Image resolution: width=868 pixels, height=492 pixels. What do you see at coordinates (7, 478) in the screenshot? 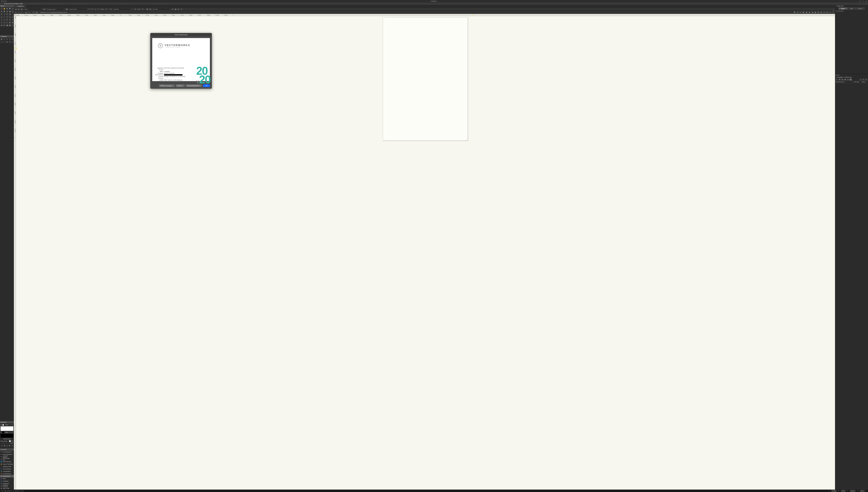
I see `toolset-mep: ⦿MEP` at bounding box center [7, 478].